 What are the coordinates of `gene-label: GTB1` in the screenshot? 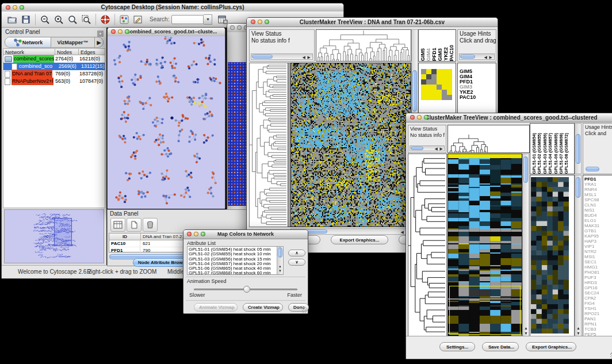 It's located at (592, 231).